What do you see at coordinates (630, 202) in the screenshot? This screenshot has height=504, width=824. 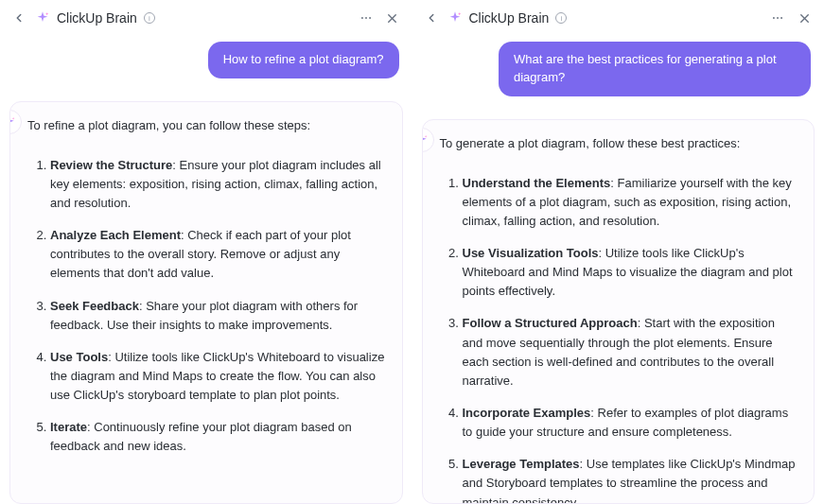 I see `list-item: Understand the Elements: Familiarize you…` at bounding box center [630, 202].